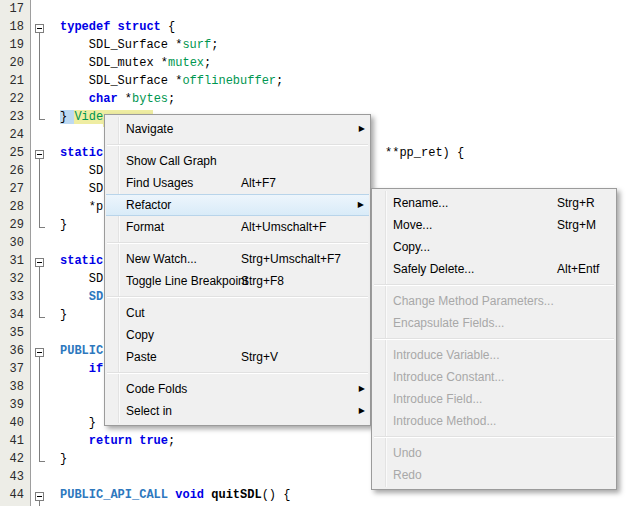  What do you see at coordinates (238, 411) in the screenshot?
I see `menu-item-select-in: Select in▶` at bounding box center [238, 411].